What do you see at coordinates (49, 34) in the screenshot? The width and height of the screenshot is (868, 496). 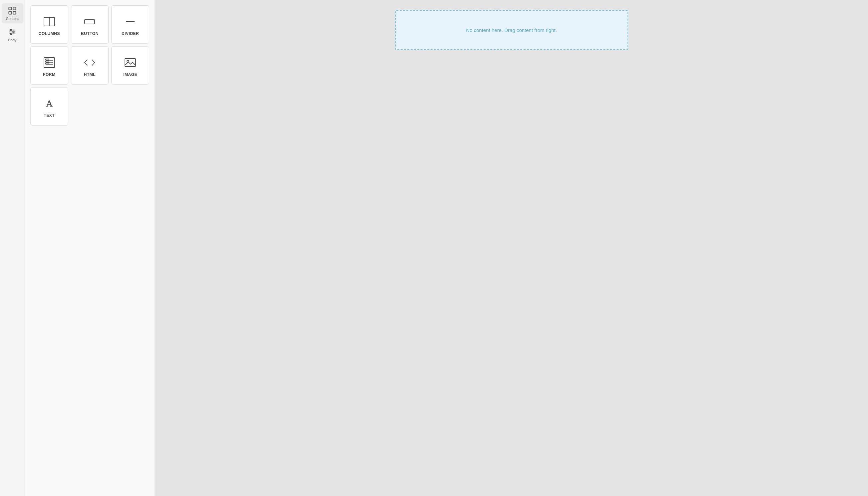 I see `widget-label-columns: COLUMNS` at bounding box center [49, 34].